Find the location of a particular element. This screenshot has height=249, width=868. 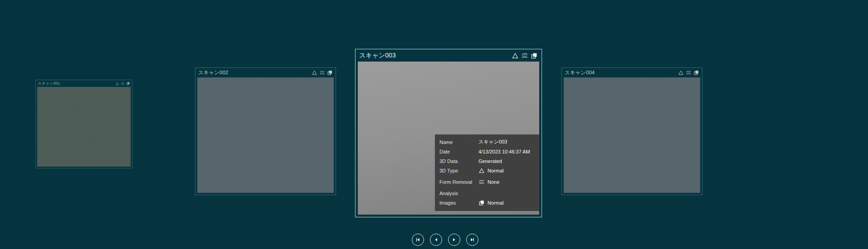

info-row-name: Name スキャン003 is located at coordinates (487, 142).